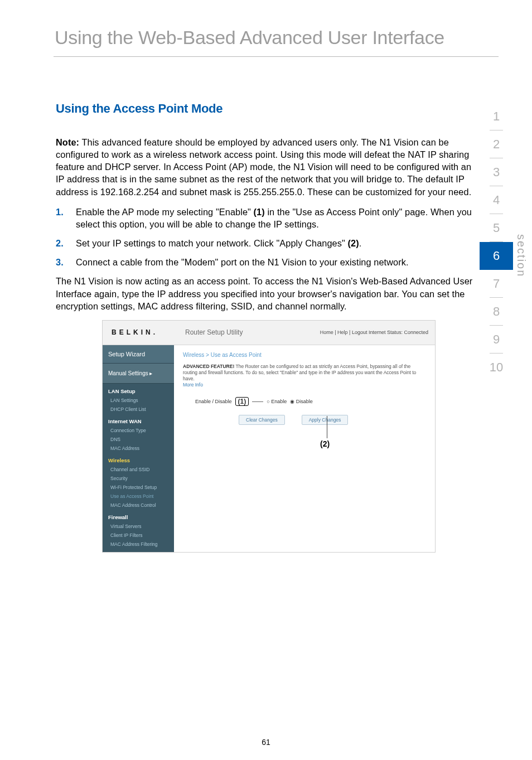 The image size is (532, 760). I want to click on apply-changes-button: Apply Changes, so click(325, 420).